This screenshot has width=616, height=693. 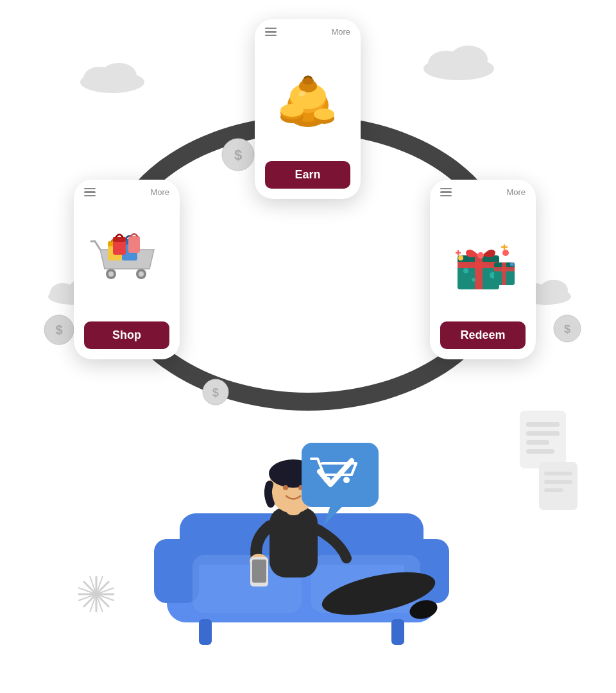 I want to click on phone-shop-header: More, so click(x=127, y=191).